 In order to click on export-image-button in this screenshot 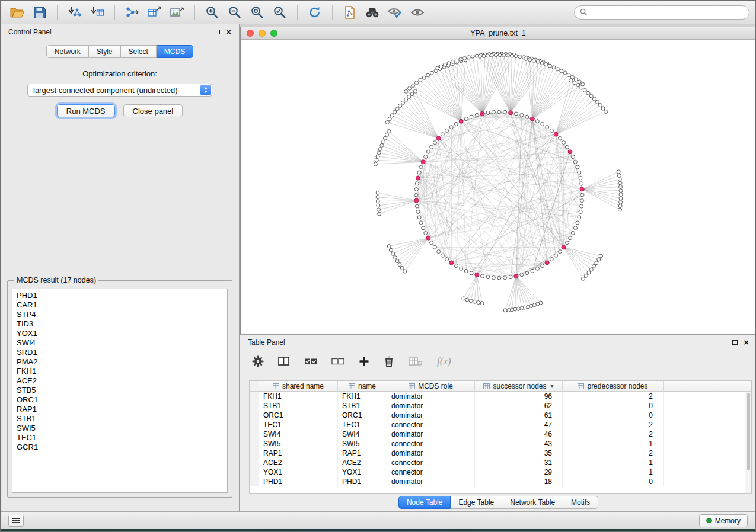, I will do `click(177, 12)`.